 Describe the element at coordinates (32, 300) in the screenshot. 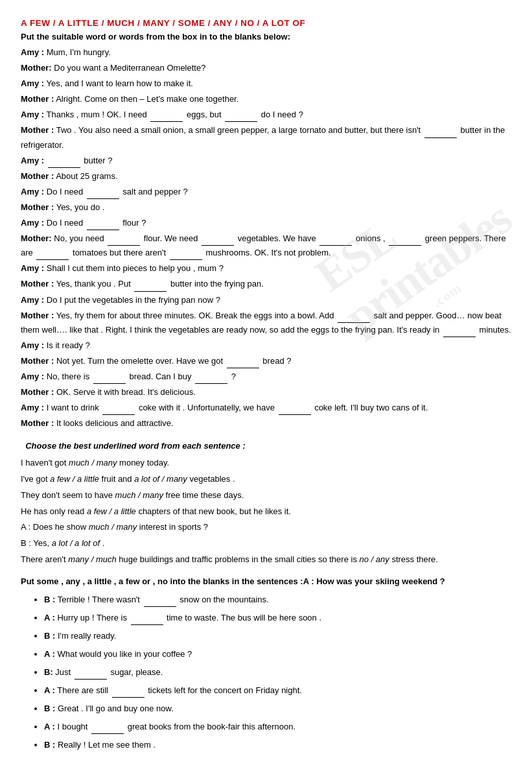

I see `speaker-amy-8: Amy :` at that location.